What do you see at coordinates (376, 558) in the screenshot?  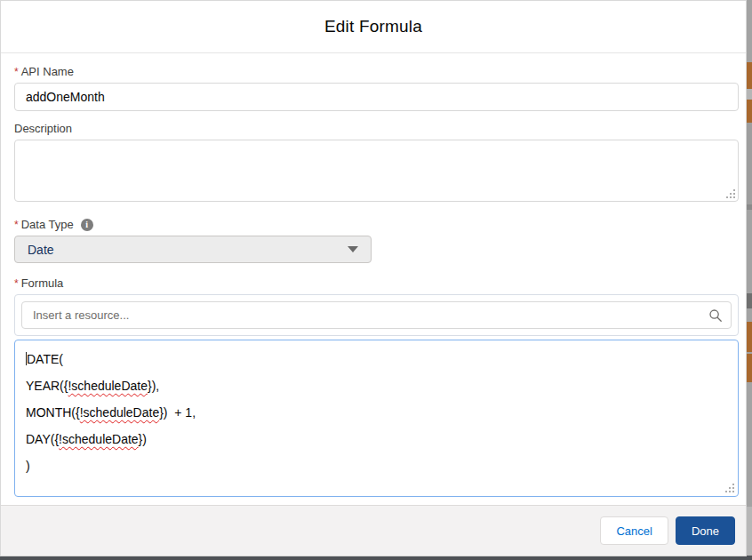 I see `background-page-bottom` at bounding box center [376, 558].